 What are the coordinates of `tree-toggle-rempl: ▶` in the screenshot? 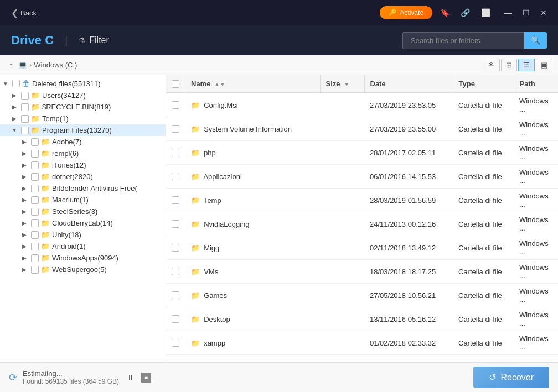 It's located at (24, 154).